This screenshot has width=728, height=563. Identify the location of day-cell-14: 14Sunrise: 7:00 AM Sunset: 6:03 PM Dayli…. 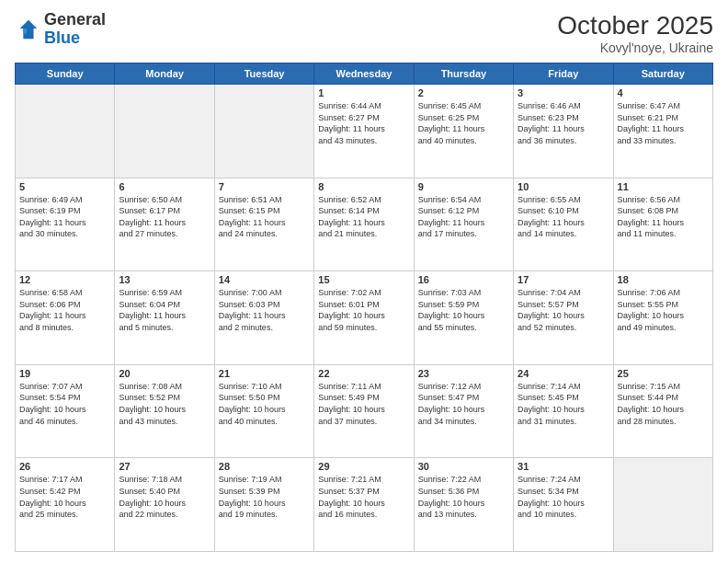
(264, 318).